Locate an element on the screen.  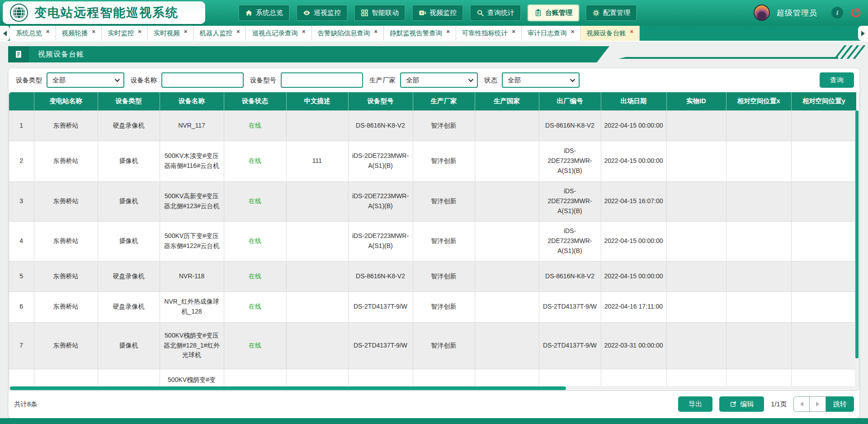
cell-name: NVR_117 is located at coordinates (192, 126).